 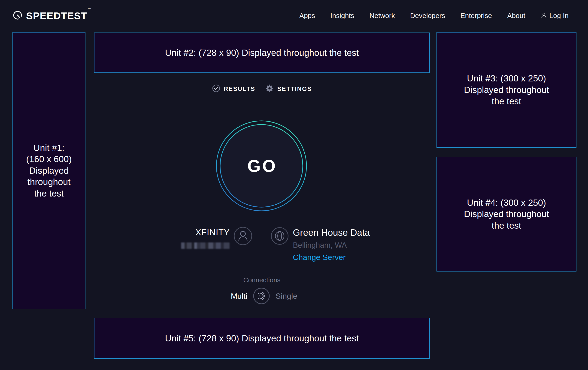 I want to click on login-label: Log In, so click(x=559, y=16).